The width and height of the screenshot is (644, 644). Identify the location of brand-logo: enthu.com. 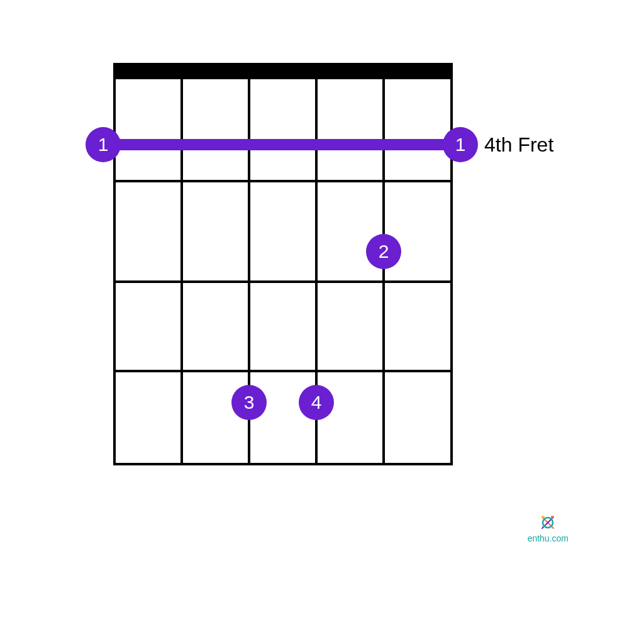
(548, 528).